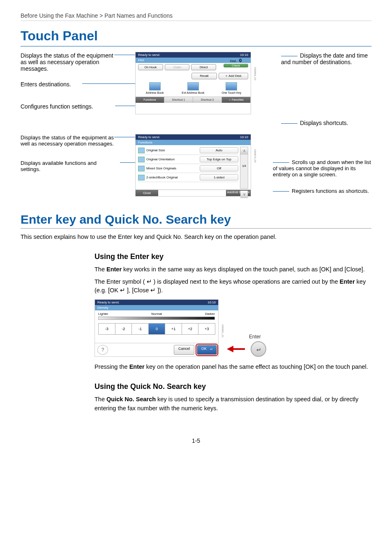  I want to click on enter-key-button: ↵, so click(258, 349).